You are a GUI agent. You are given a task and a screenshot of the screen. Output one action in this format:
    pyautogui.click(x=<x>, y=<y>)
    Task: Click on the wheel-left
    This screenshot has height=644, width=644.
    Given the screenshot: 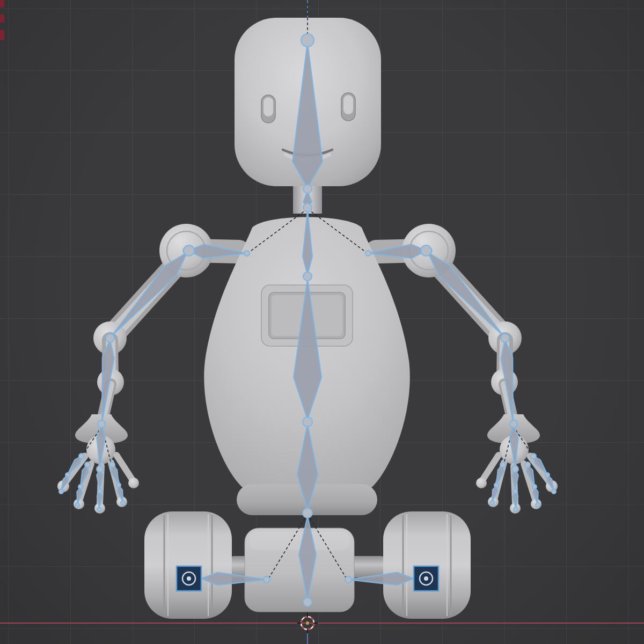 What is the action you would take?
    pyautogui.click(x=188, y=565)
    